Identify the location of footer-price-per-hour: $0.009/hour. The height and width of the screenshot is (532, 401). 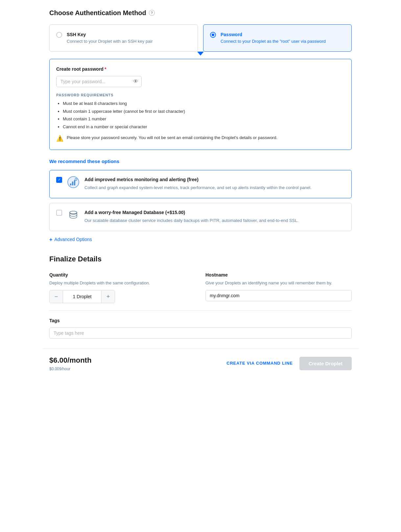
(70, 369).